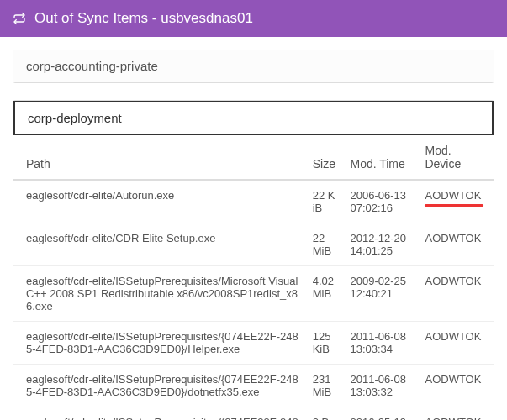 This screenshot has width=507, height=420. I want to click on cell-size: 231 MiB, so click(325, 386).